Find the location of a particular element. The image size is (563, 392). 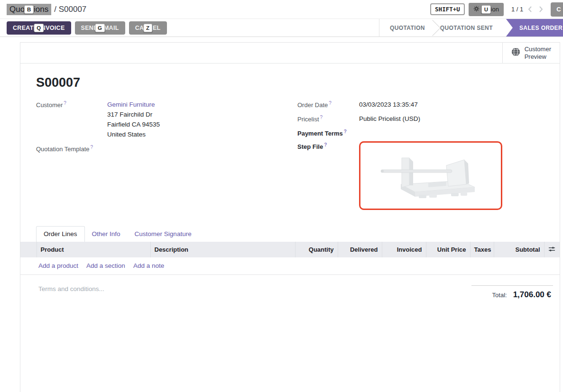

top-navigation-bar: Quotations B / S00007 SHIFT+U Action U 1… is located at coordinates (282, 9).